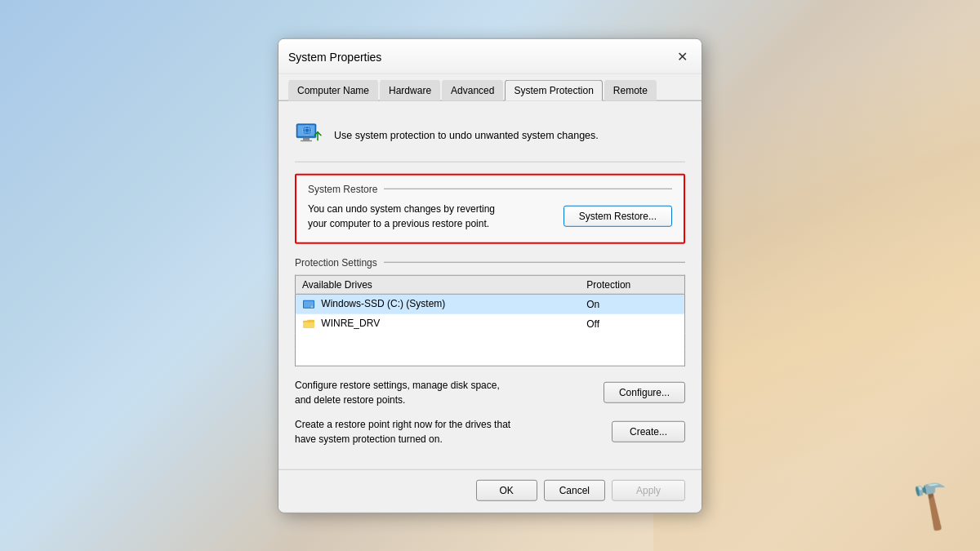  I want to click on bottom-bar: OK Cancel Apply, so click(490, 491).